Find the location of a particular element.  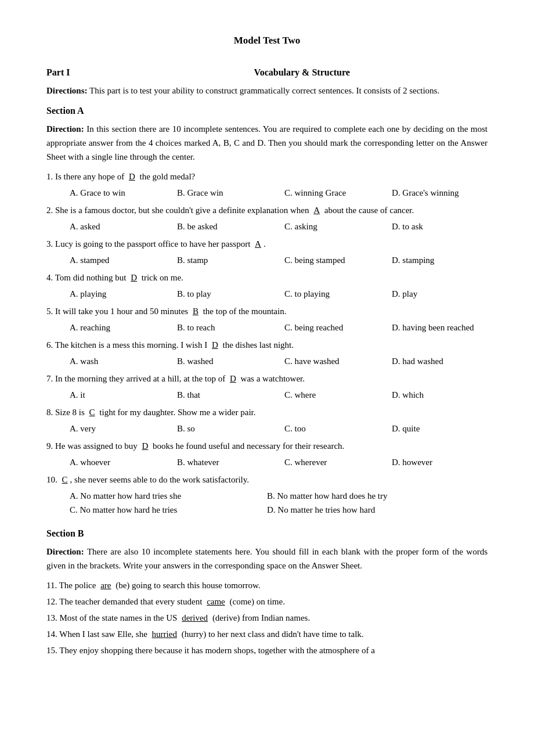

question-4: 4. Tom did nothing but D trick on me. is located at coordinates (267, 278).